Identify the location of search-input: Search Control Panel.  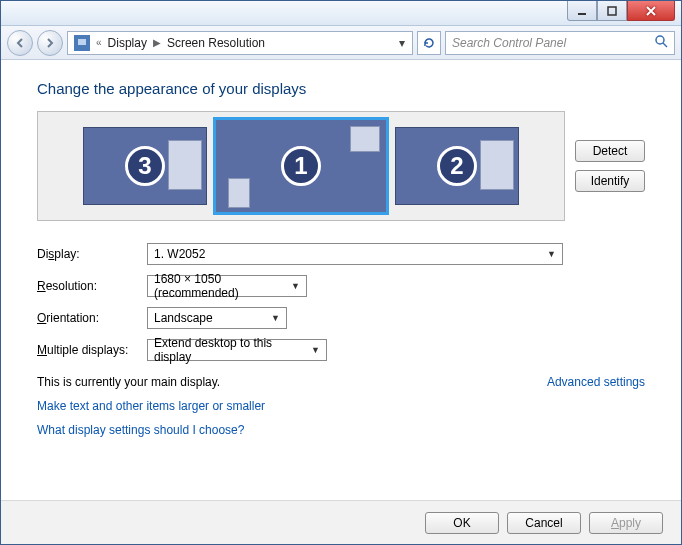
(560, 43).